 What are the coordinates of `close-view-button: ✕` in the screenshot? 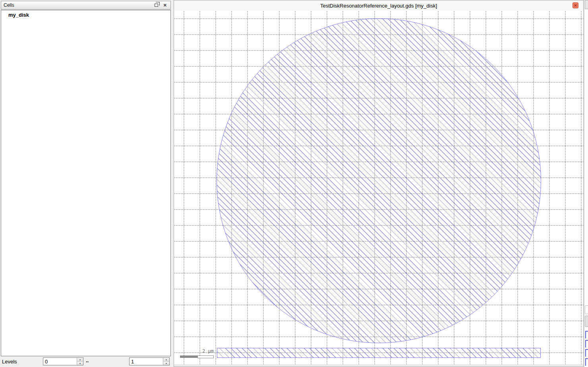 It's located at (575, 6).